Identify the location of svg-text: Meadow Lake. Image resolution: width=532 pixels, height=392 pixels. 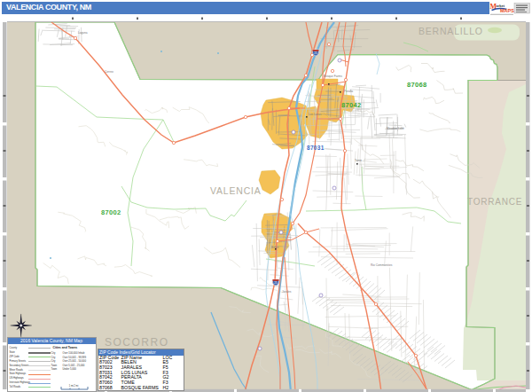
(395, 129).